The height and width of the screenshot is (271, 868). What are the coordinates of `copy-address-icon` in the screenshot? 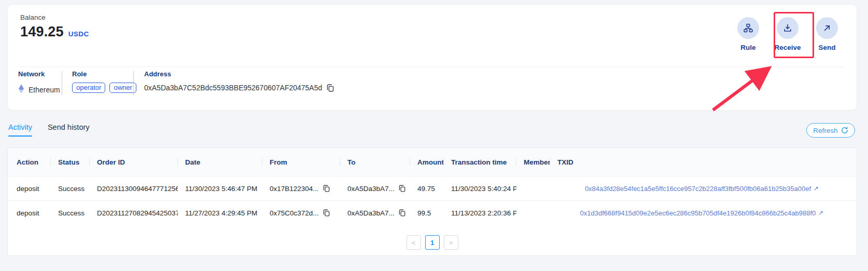 It's located at (330, 88).